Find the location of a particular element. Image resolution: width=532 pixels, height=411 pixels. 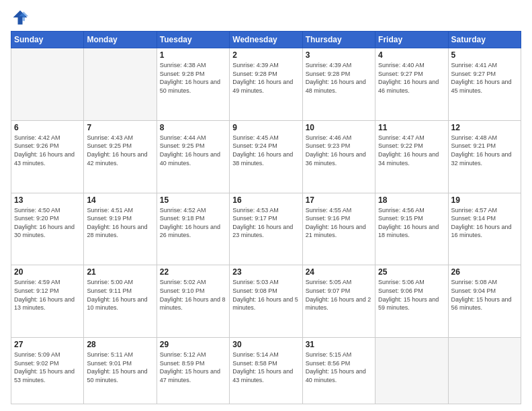

day-detail: Sunrise: 4:48 AMSunset: 9:21 PMDaylight:… is located at coordinates (485, 150).